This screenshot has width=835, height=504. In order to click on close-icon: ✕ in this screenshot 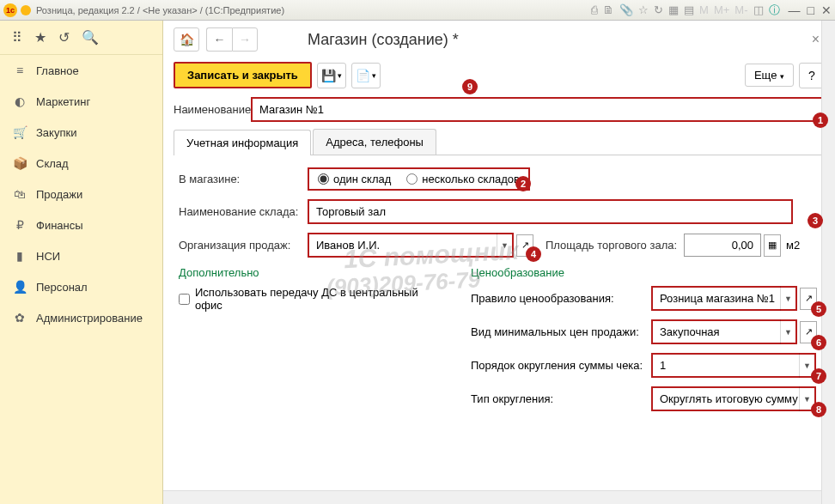, I will do `click(826, 10)`.